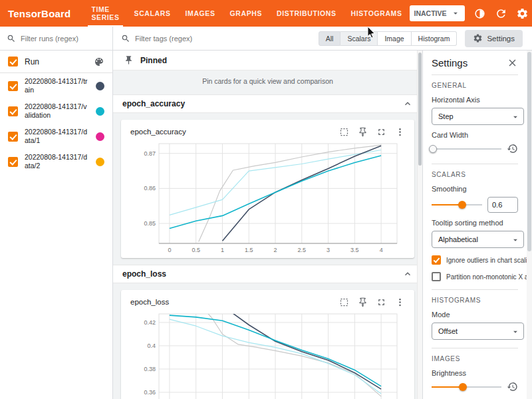 The height and width of the screenshot is (399, 532). I want to click on tab-time-series: TIME SERIES, so click(105, 13).